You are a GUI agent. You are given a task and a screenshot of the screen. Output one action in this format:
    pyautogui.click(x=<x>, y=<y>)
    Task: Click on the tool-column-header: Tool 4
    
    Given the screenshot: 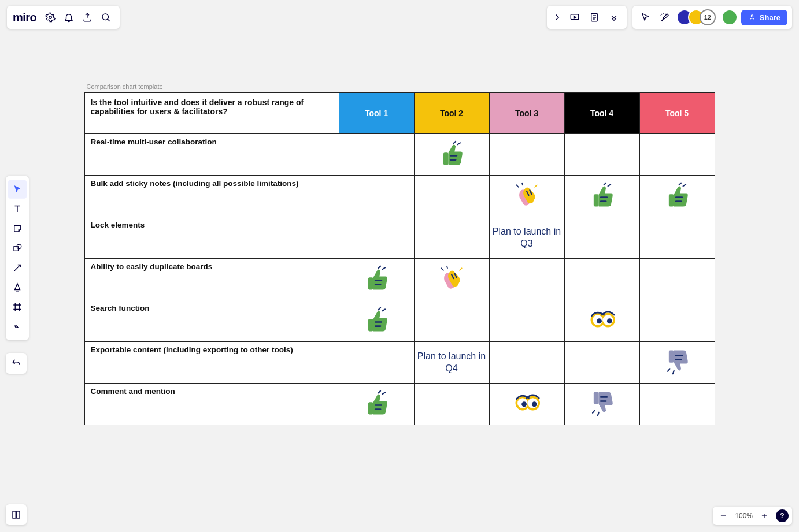 What is the action you would take?
    pyautogui.click(x=602, y=113)
    